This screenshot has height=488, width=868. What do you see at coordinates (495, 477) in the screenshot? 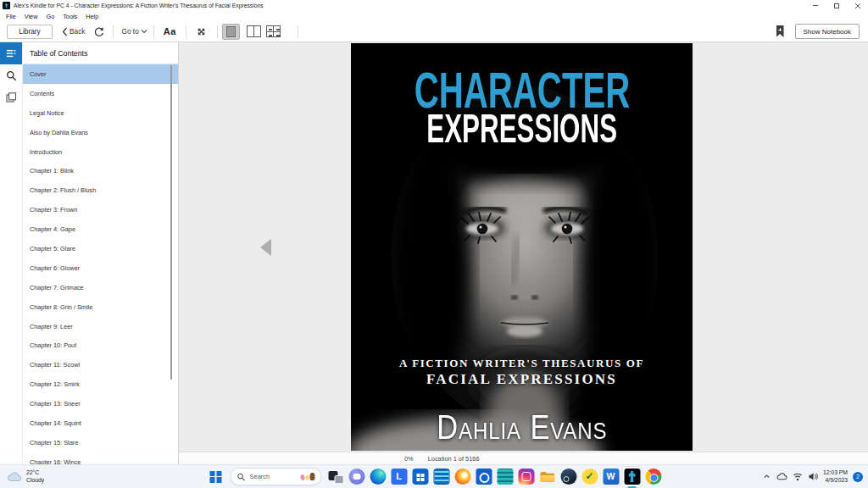
I see `taskbar-app-icons` at bounding box center [495, 477].